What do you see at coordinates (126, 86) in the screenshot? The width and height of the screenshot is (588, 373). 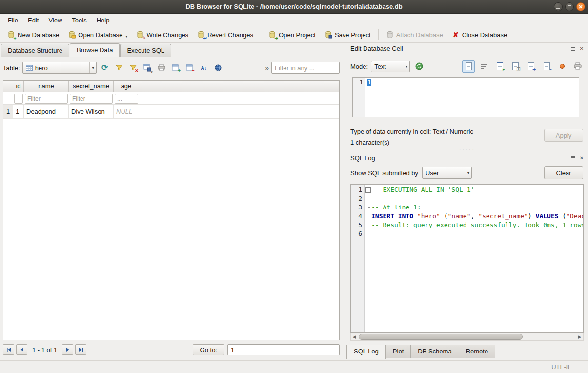 I see `column-header-age: age` at bounding box center [126, 86].